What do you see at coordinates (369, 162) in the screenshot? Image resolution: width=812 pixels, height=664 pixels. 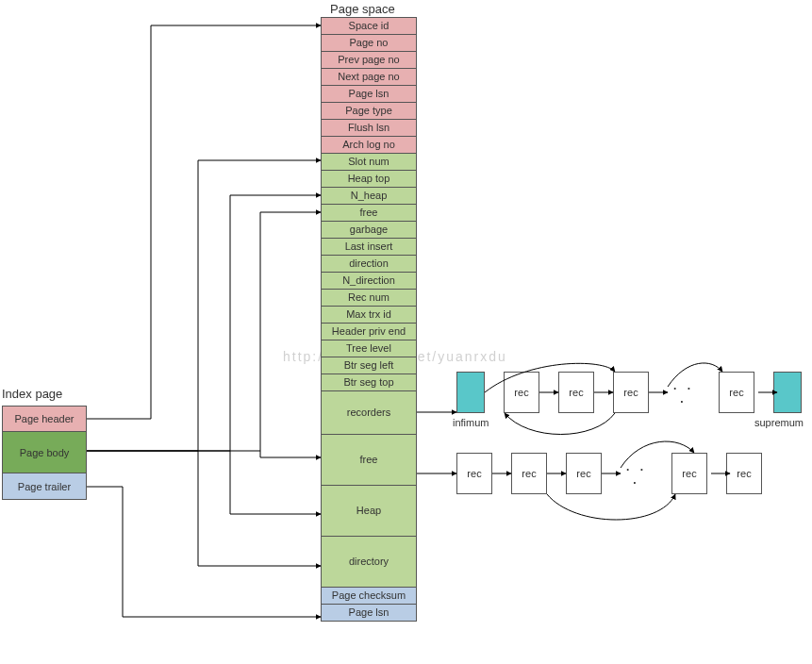 I see `ps-body-meta-cell: Slot num` at bounding box center [369, 162].